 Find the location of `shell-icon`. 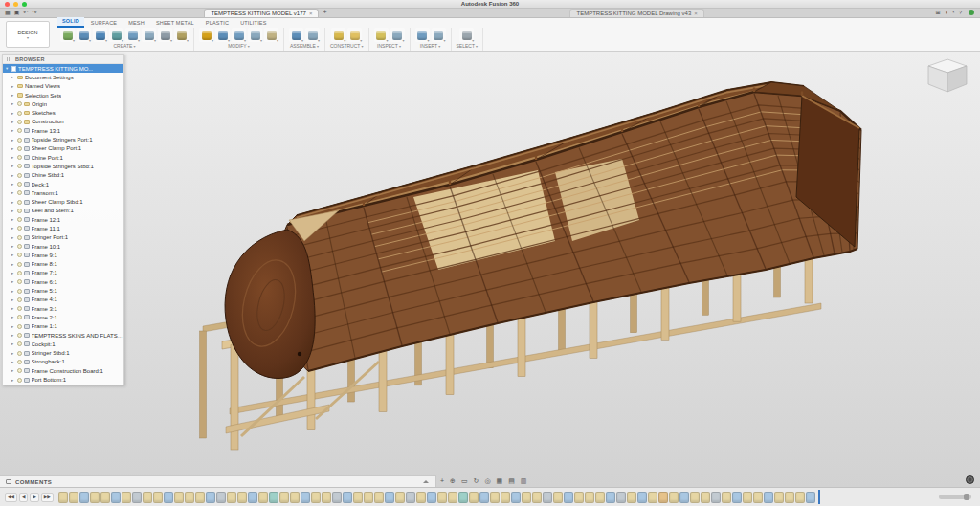

shell-icon is located at coordinates (239, 34).